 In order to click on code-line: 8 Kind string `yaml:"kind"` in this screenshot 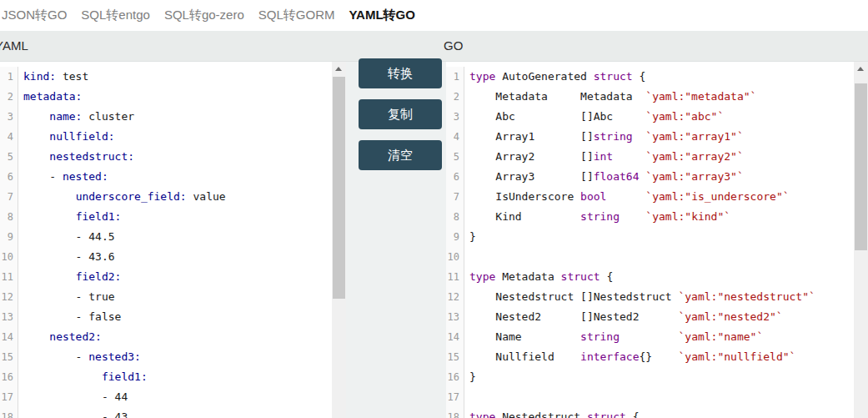, I will do `click(657, 217)`.